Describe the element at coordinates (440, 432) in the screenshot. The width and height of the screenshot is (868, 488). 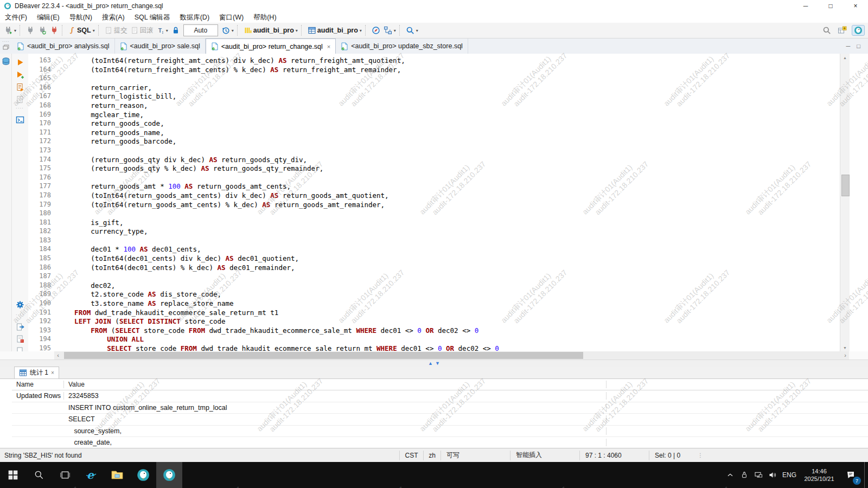
I see `stats-row: source_system,` at that location.